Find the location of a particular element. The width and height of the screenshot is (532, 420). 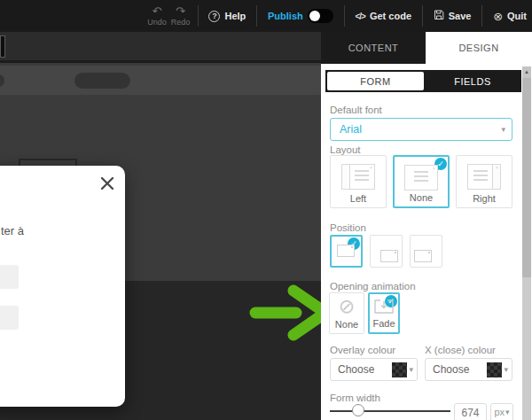

scrollbar-thumb is located at coordinates (527, 177).